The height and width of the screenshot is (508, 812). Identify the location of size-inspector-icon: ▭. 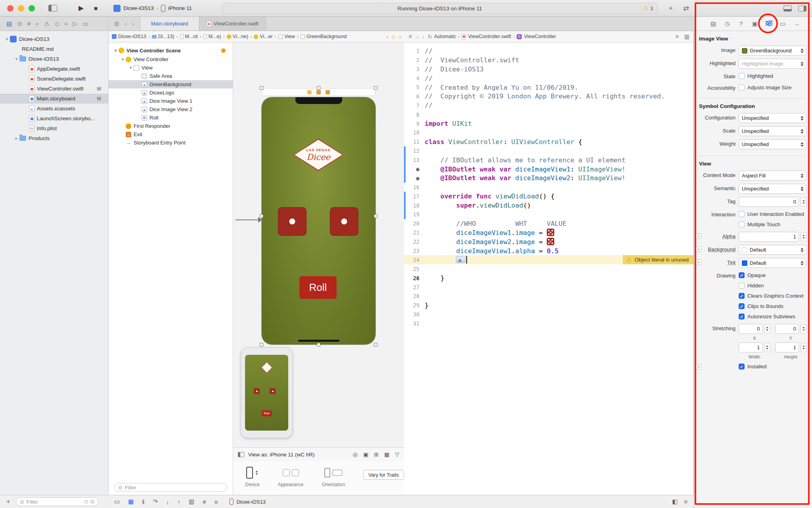
(783, 24).